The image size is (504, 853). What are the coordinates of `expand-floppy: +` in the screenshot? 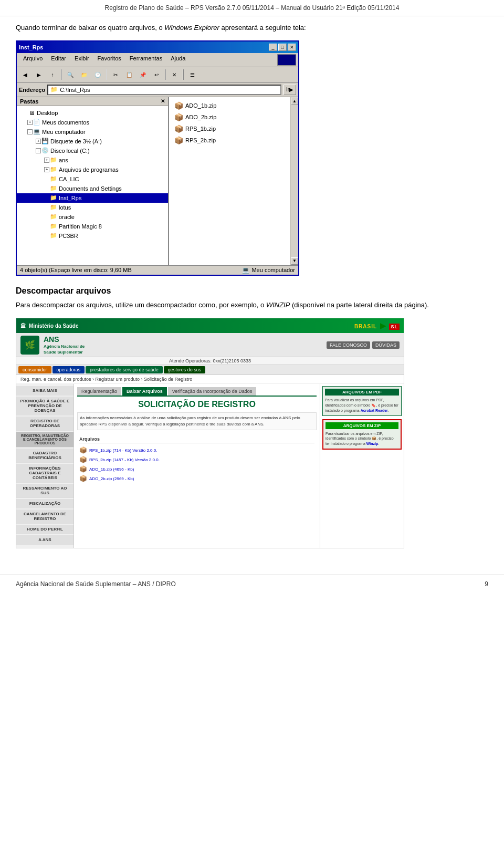 It's located at (38, 141).